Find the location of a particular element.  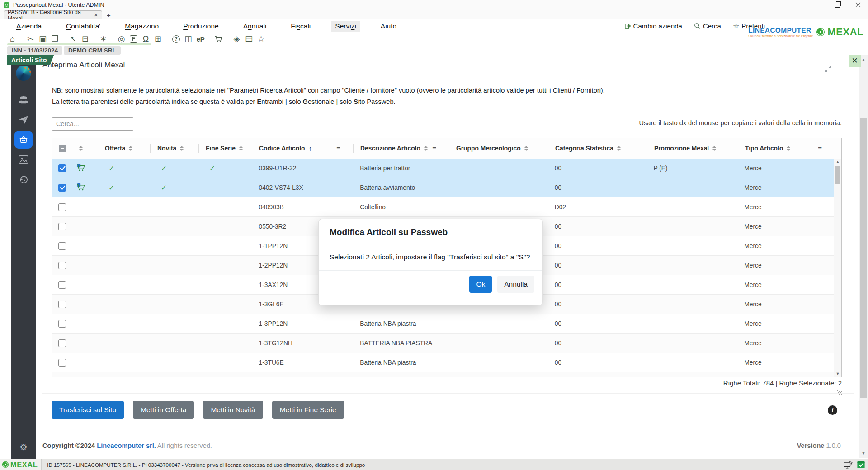

trasferisci-sul-sito-button: Trasferisci sul Sito is located at coordinates (88, 410).